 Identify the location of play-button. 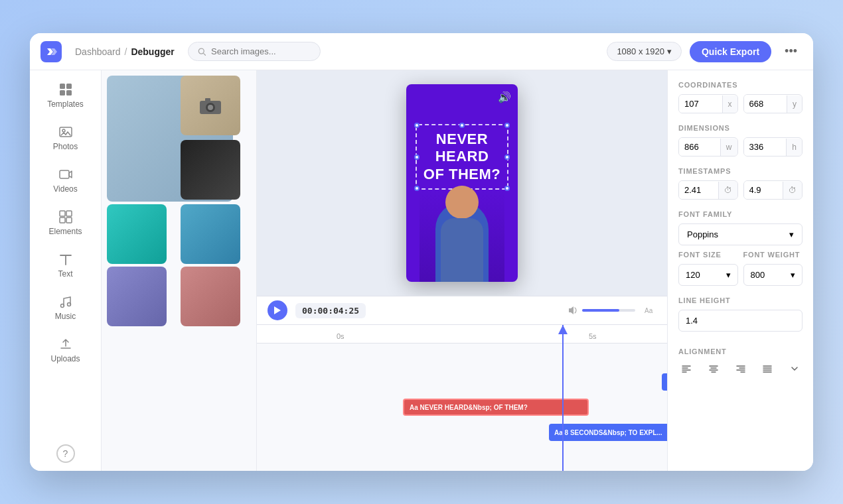
(277, 310).